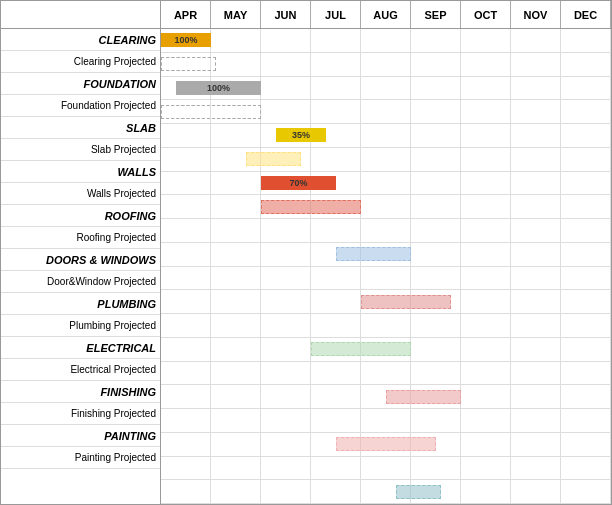  I want to click on gantt-row-0: 100%100%, so click(386, 41).